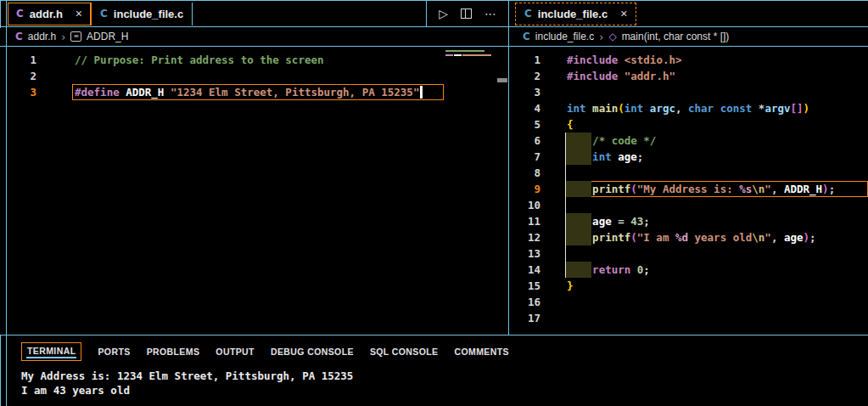  I want to click on breadcrumb-file-left: addr.h, so click(42, 37).